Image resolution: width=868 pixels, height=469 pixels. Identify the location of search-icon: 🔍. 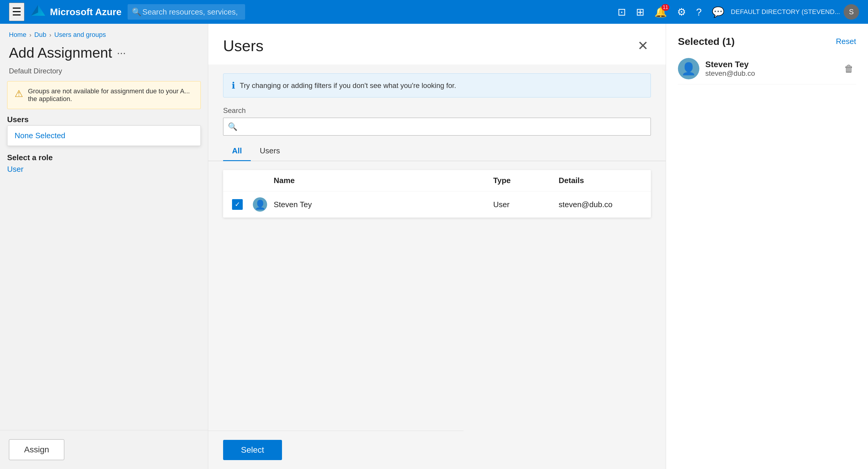
(232, 127).